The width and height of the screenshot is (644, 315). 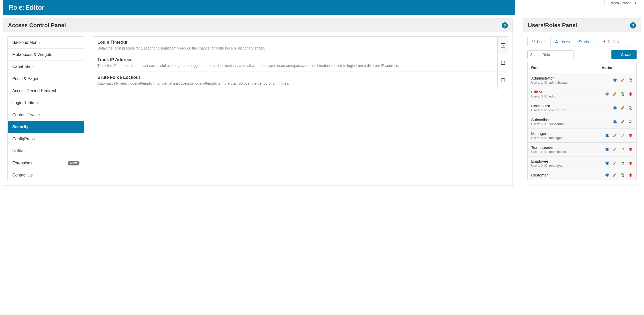 What do you see at coordinates (611, 42) in the screenshot?
I see `tab-default: Default` at bounding box center [611, 42].